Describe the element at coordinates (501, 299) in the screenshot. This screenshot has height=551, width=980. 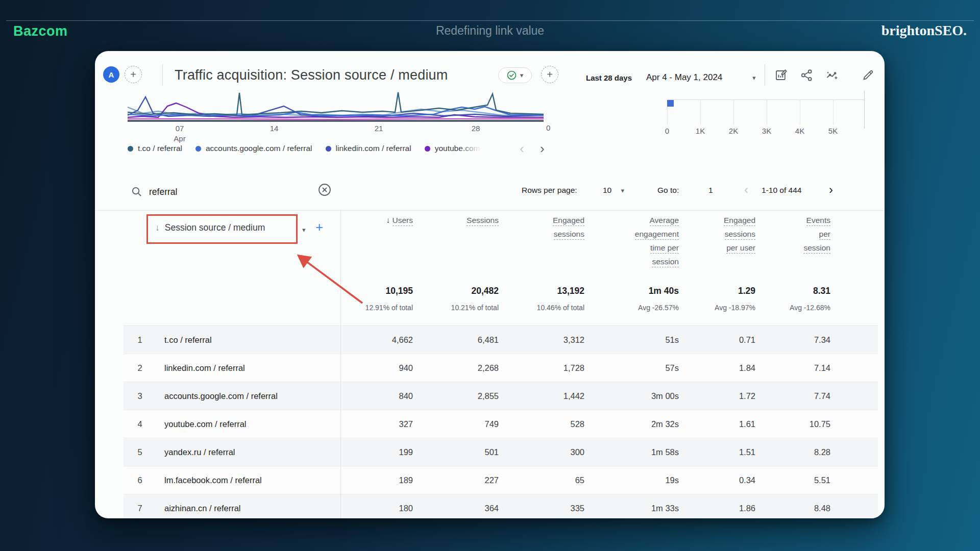
I see `table-totals-row: 10,19512.91% of total 20,48210.21% of to…` at that location.